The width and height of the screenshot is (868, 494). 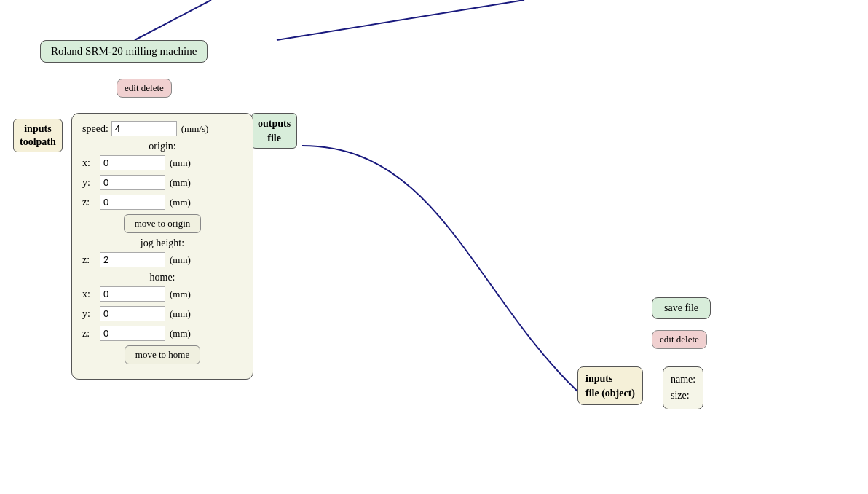 I want to click on save-file-node: save file, so click(x=682, y=308).